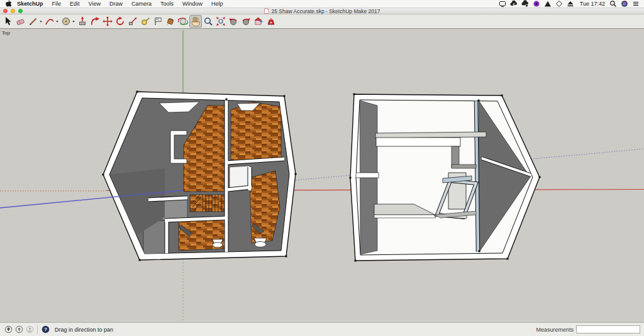 The width and height of the screenshot is (644, 336). I want to click on move-tool, so click(108, 21).